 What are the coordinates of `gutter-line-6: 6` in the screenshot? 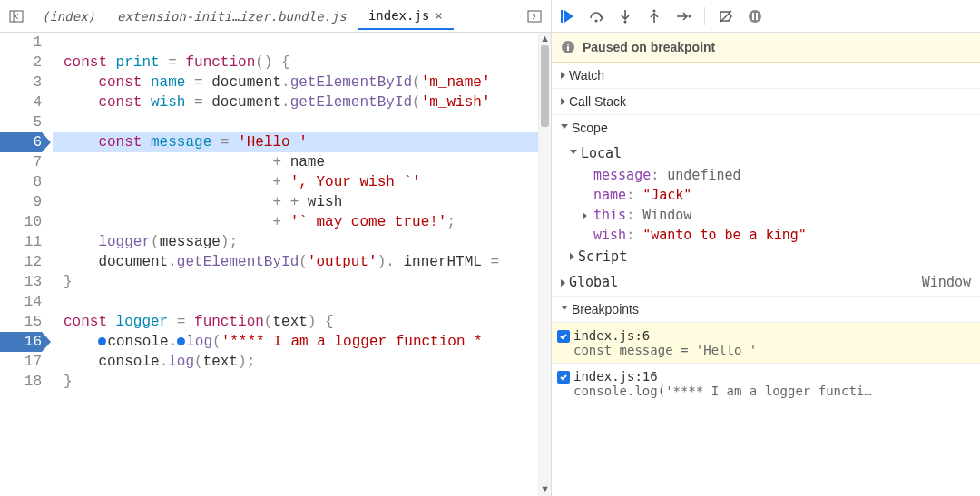 It's located at (21, 142).